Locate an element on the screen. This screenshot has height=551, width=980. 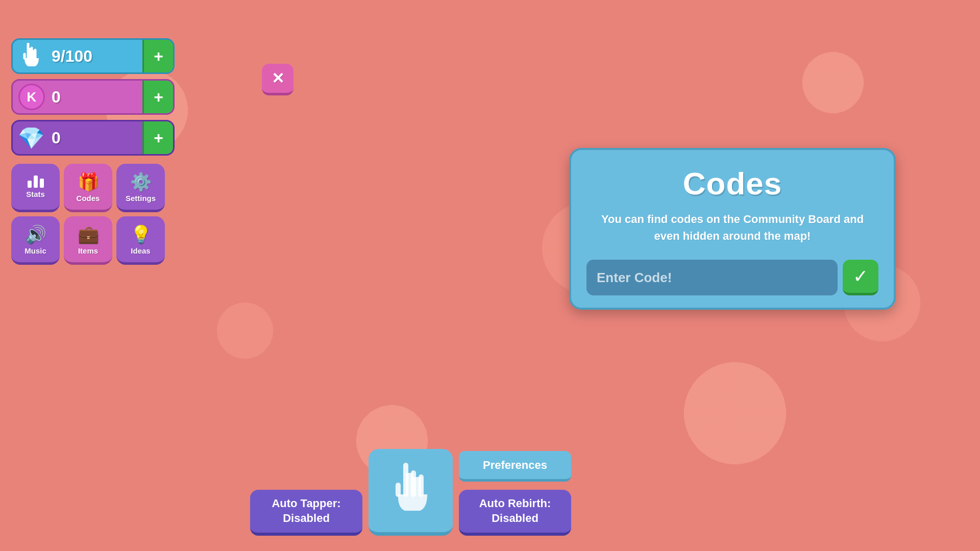
taps-resource-bar: 9/100 + is located at coordinates (93, 56).